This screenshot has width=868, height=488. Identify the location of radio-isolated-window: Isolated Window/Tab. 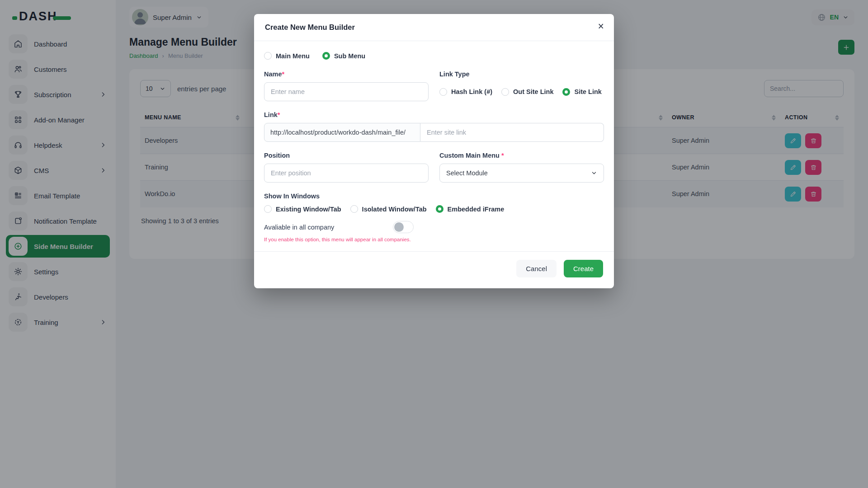
(389, 209).